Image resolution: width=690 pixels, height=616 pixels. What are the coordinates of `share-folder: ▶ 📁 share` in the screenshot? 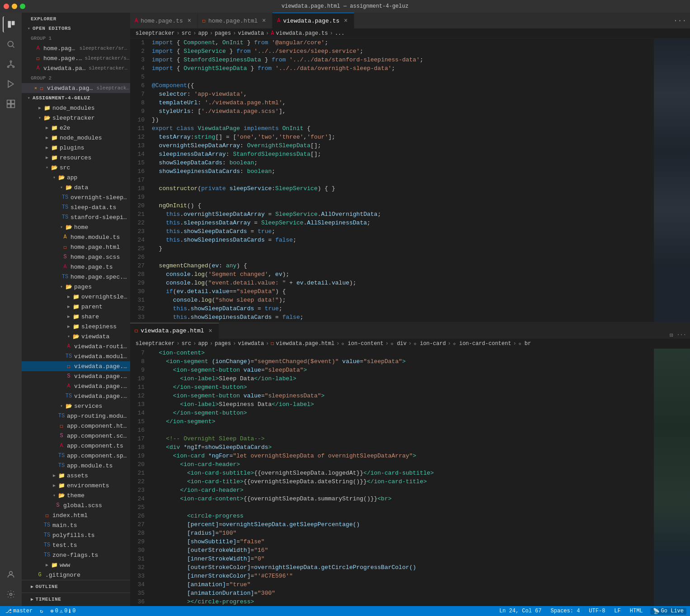 It's located at (76, 317).